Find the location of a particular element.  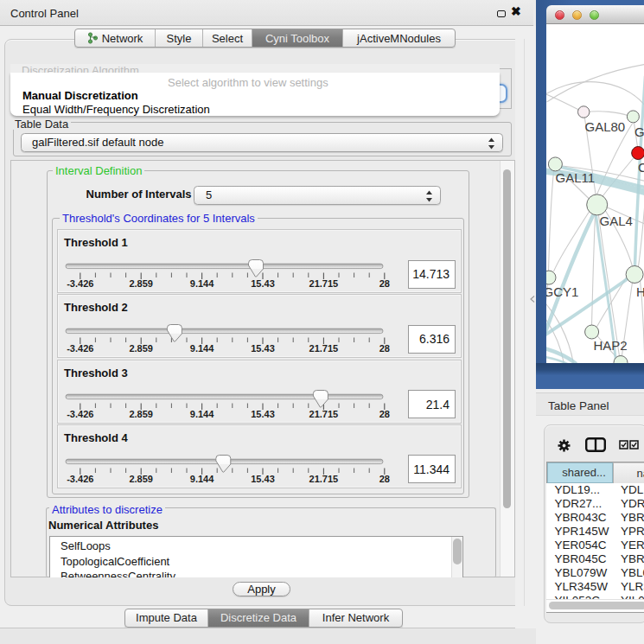

svg-text: GAL80 is located at coordinates (605, 126).